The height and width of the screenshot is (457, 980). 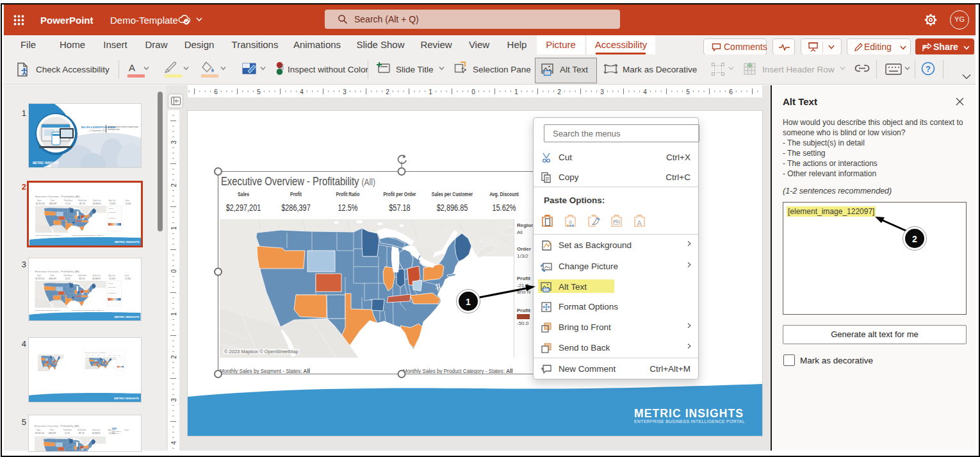 I want to click on svg-text: Follow-up, so click(x=115, y=433).